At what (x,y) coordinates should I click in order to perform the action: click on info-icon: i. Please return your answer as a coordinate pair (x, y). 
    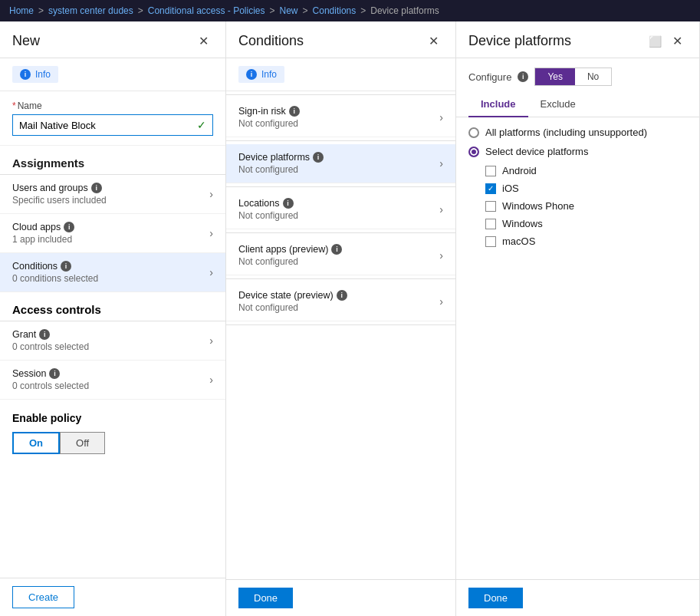
    Looking at the image, I should click on (25, 74).